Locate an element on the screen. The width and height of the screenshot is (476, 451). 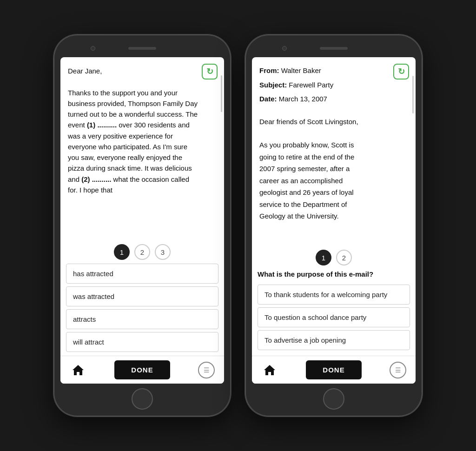
refresh-button-2: ↻ is located at coordinates (401, 72).